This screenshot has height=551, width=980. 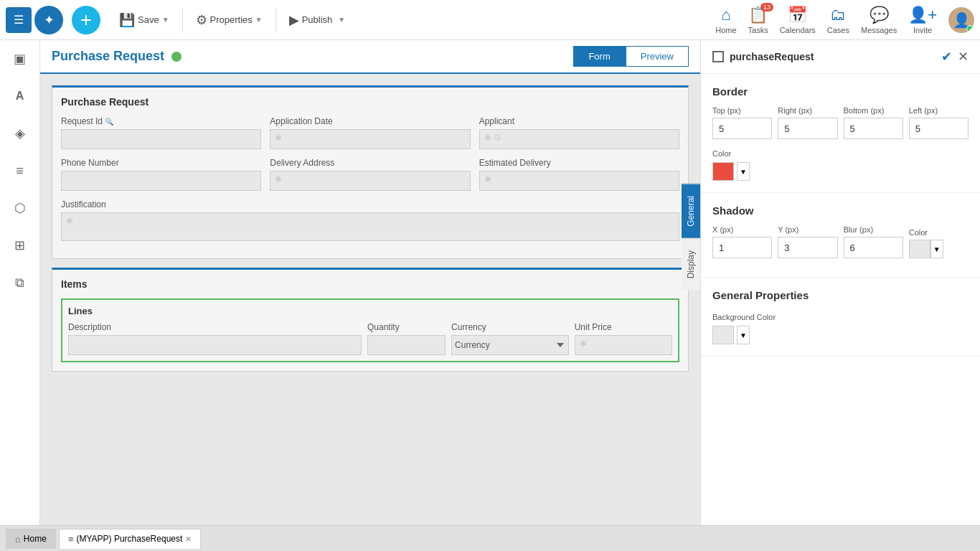 What do you see at coordinates (20, 133) in the screenshot?
I see `sidebar-icon-component: ◈` at bounding box center [20, 133].